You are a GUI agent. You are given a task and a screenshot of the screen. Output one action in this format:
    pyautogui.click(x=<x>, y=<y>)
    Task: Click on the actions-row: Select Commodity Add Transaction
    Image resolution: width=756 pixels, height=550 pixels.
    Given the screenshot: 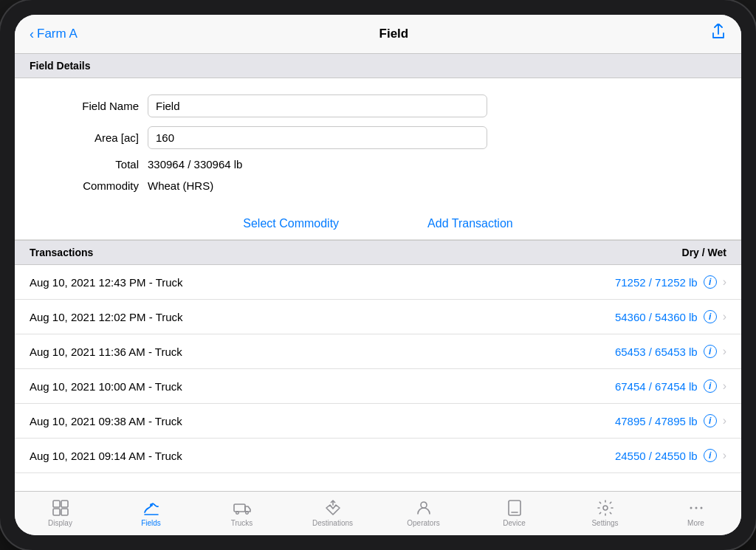 What is the action you would take?
    pyautogui.click(x=378, y=224)
    